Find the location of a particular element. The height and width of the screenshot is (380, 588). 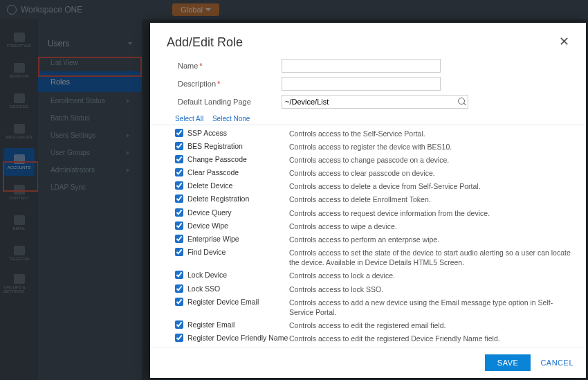

subnav-item-list-view: List View is located at coordinates (90, 62).